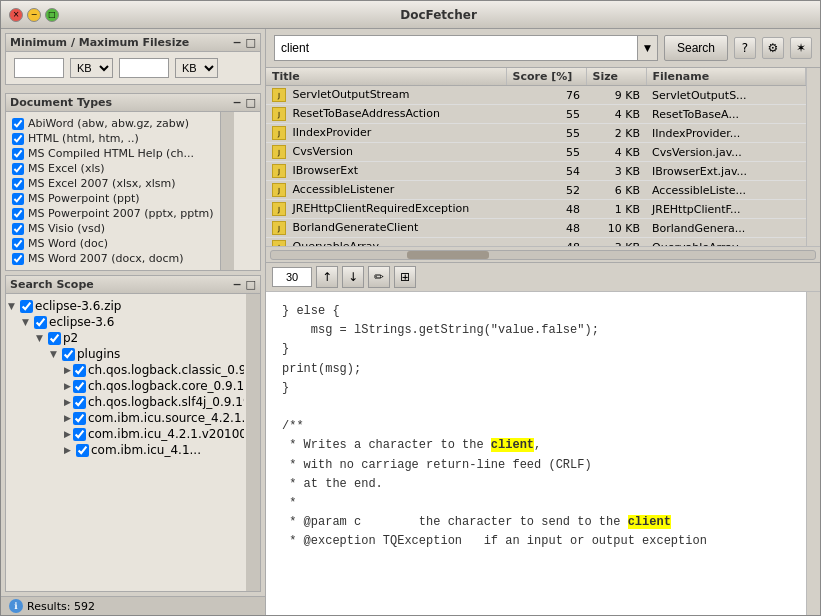  Describe the element at coordinates (18, 259) in the screenshot. I see `doctype-word2007-checkbox` at that location.